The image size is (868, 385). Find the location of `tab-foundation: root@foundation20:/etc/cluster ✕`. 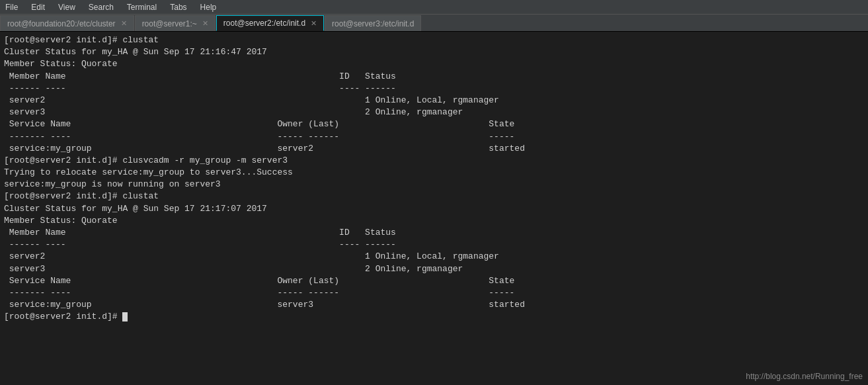

tab-foundation: root@foundation20:/etc/cluster ✕ is located at coordinates (67, 23).